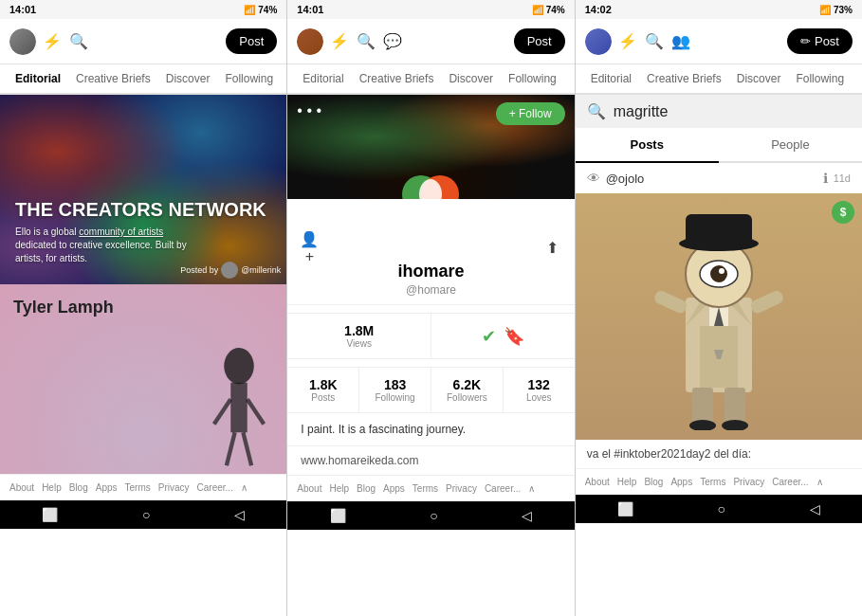 The image size is (862, 616). What do you see at coordinates (816, 509) in the screenshot?
I see `android-triangle-3: ◁` at bounding box center [816, 509].